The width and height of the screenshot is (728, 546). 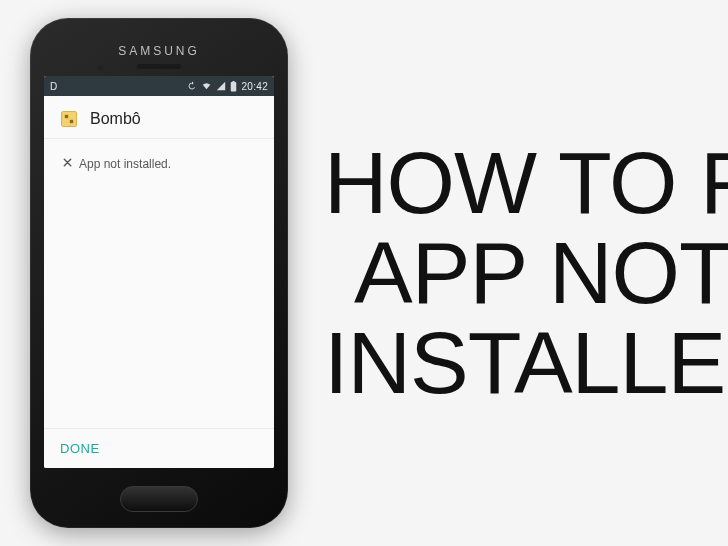 What do you see at coordinates (234, 86) in the screenshot?
I see `battery-icon` at bounding box center [234, 86].